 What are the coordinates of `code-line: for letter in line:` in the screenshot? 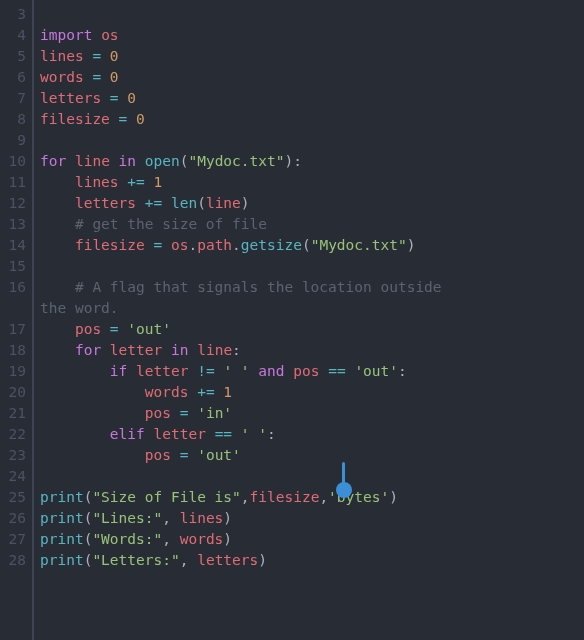 It's located at (312, 350).